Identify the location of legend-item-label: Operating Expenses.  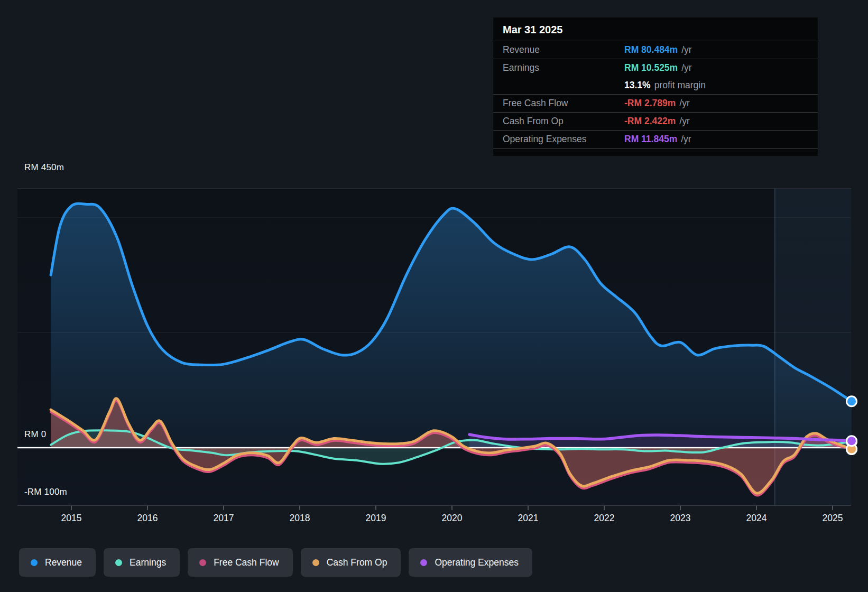
(477, 562).